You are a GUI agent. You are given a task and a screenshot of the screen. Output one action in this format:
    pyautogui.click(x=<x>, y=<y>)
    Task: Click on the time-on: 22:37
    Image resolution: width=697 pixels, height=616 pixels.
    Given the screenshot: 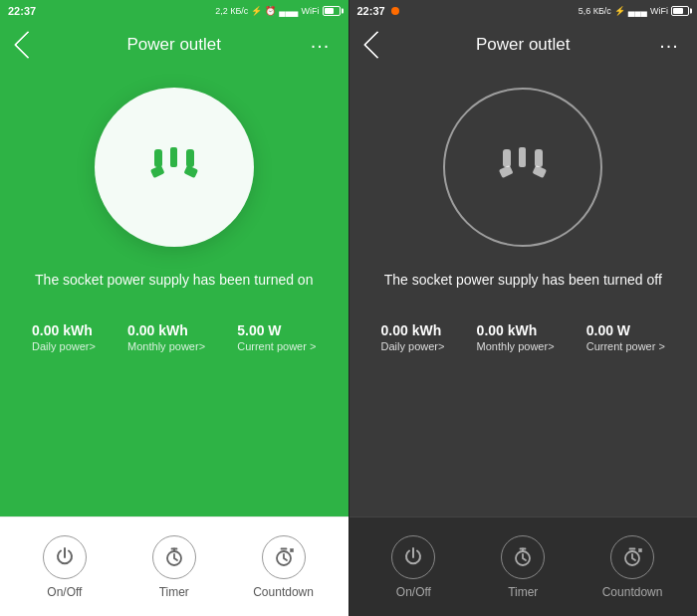 What is the action you would take?
    pyautogui.click(x=22, y=11)
    